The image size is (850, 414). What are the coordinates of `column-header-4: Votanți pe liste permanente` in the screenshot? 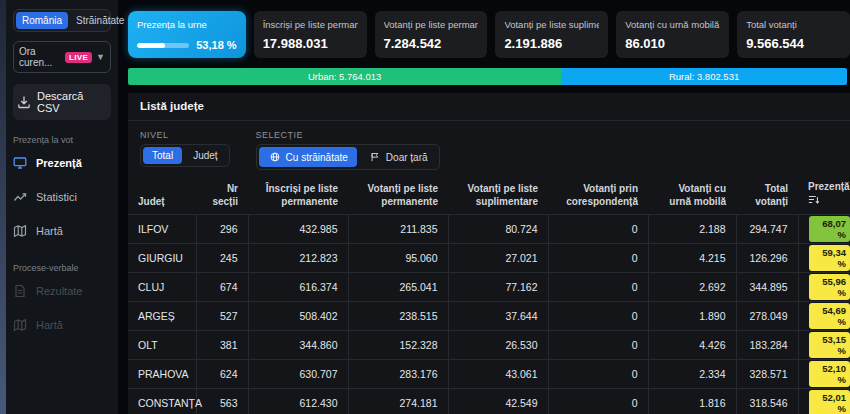 It's located at (398, 196).